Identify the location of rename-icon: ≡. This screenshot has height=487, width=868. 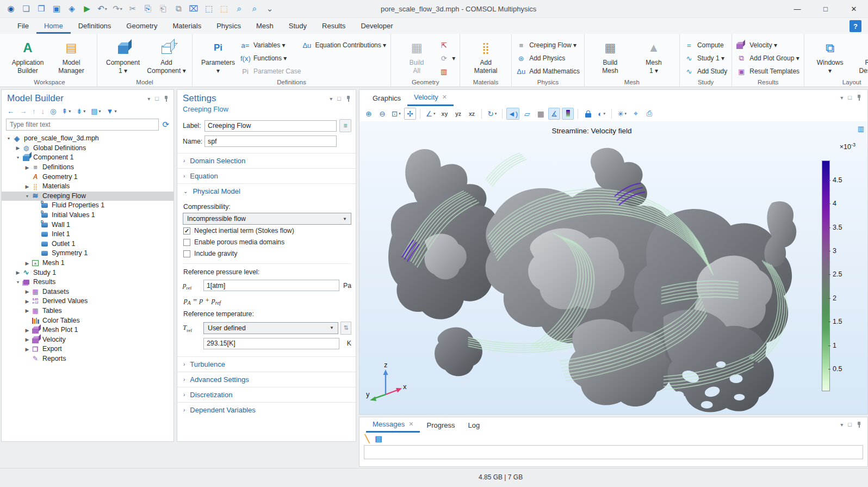
(345, 126).